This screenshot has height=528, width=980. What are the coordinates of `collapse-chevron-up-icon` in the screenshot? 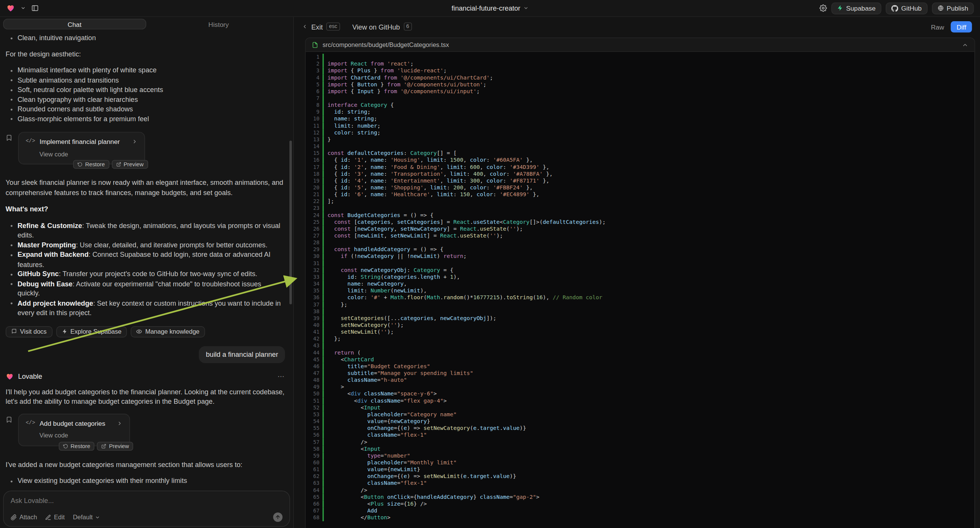 It's located at (965, 45).